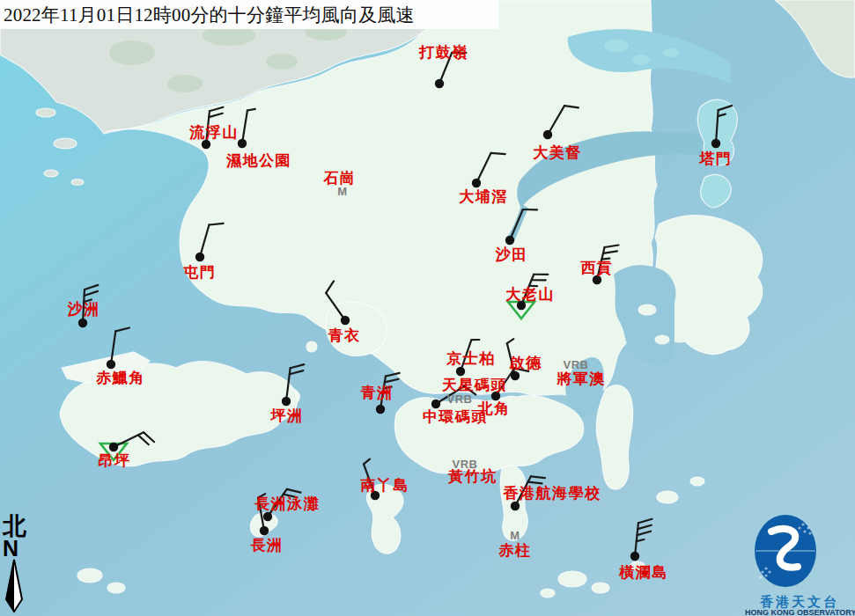 This screenshot has height=616, width=855. What do you see at coordinates (717, 158) in the screenshot?
I see `station-label: 塔門` at bounding box center [717, 158].